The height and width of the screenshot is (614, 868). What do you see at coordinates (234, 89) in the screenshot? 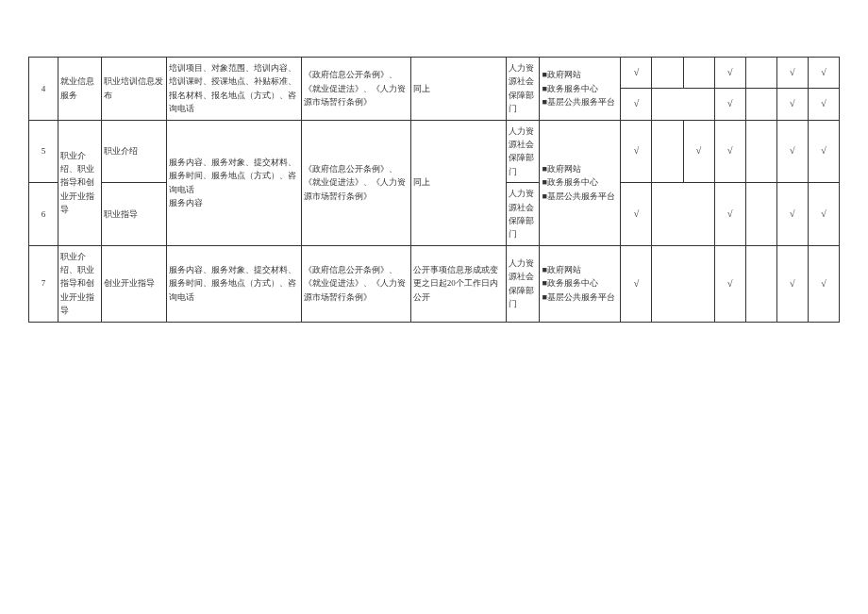
I see `content-cell: 培训项目、对象范围、培训内容、培训课时、授课地点、补贴标准、报名材料、报名地点（…` at bounding box center [234, 89].